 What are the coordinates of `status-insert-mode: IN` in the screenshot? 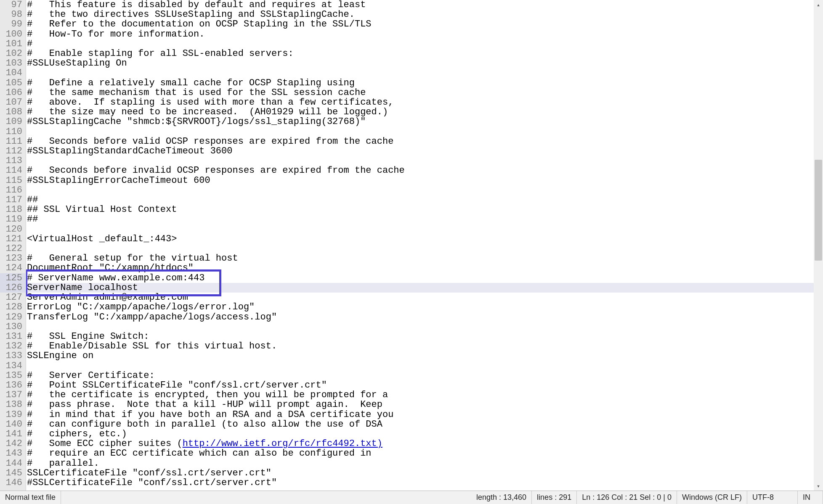 It's located at (810, 498).